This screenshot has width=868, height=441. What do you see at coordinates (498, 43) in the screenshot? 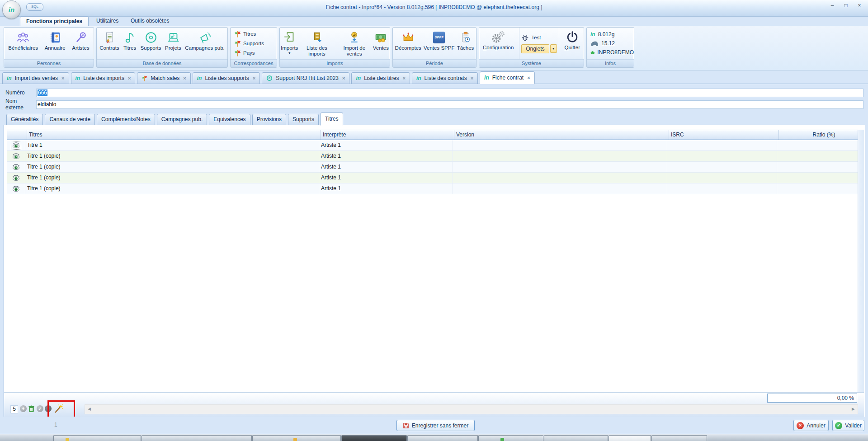
I see `configuration-button: Configuration` at bounding box center [498, 43].